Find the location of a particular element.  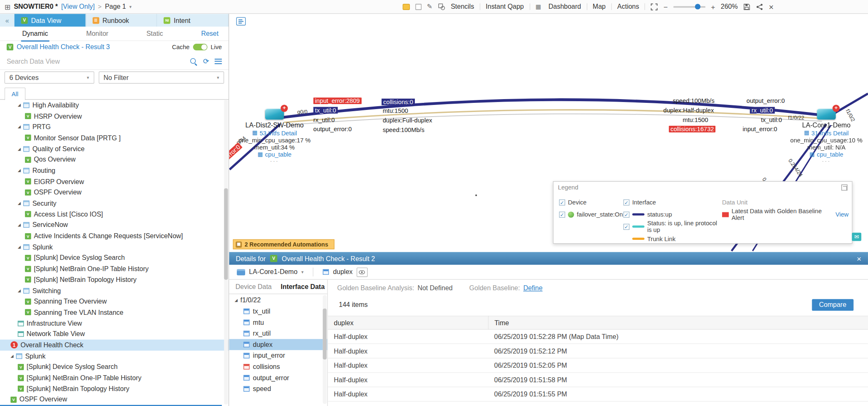

shape-icon is located at coordinates (419, 7).